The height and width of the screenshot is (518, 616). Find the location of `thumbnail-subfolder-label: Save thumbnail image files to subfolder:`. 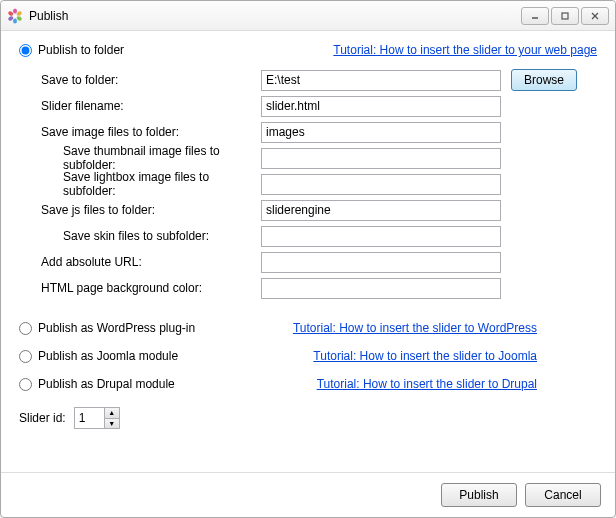

thumbnail-subfolder-label: Save thumbnail image files to subfolder: is located at coordinates (151, 158).